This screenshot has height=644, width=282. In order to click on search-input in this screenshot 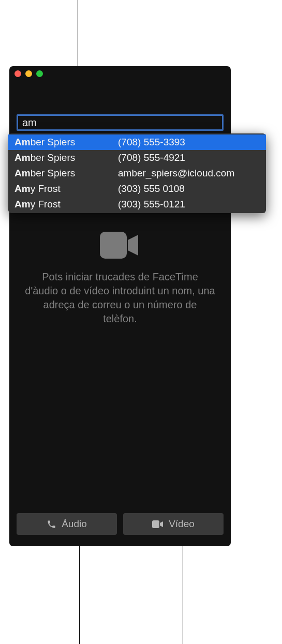, I will do `click(120, 123)`.